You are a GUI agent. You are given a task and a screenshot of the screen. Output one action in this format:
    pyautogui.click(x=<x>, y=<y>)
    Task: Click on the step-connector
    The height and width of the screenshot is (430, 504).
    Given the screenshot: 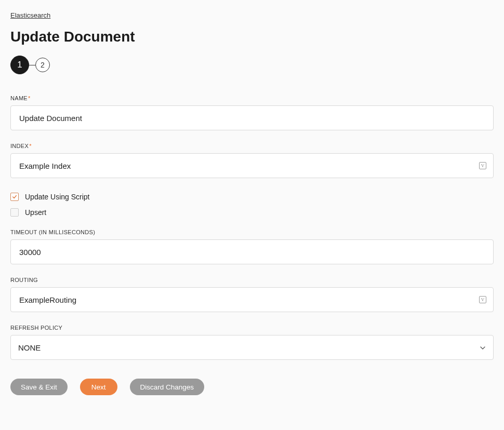 What is the action you would take?
    pyautogui.click(x=32, y=65)
    